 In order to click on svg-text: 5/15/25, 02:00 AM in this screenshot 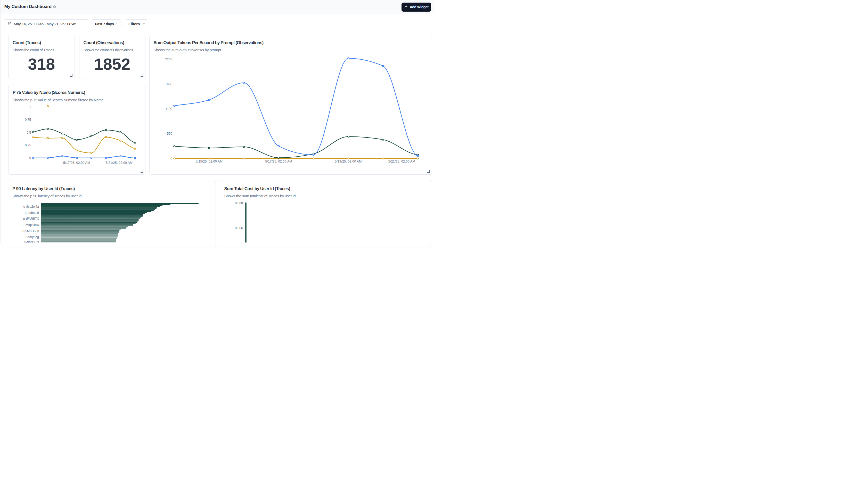, I will do `click(209, 162)`.